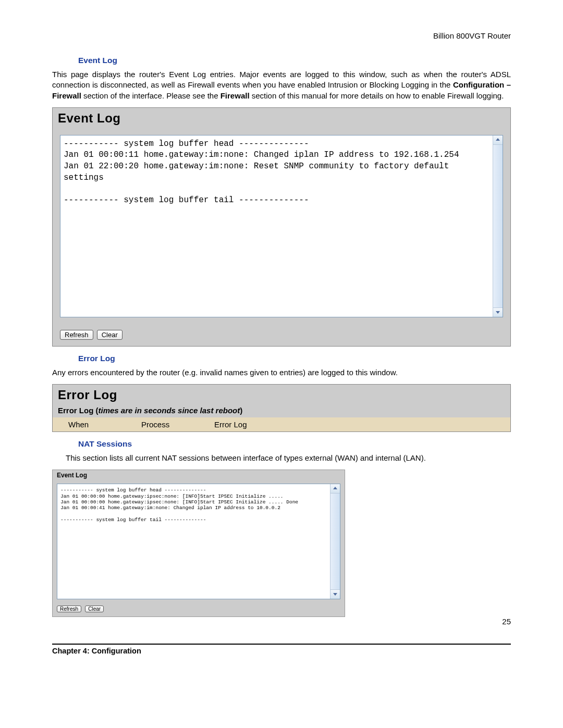 This screenshot has height=728, width=563. Describe the element at coordinates (282, 408) in the screenshot. I see `error-log-panel: Error Log Error Log (times are in second…` at that location.